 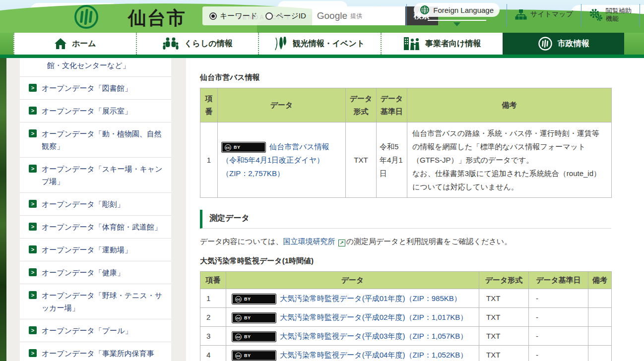 What do you see at coordinates (104, 88) in the screenshot?
I see `sidebar-item-label: オープンデータ「図書館」` at bounding box center [104, 88].